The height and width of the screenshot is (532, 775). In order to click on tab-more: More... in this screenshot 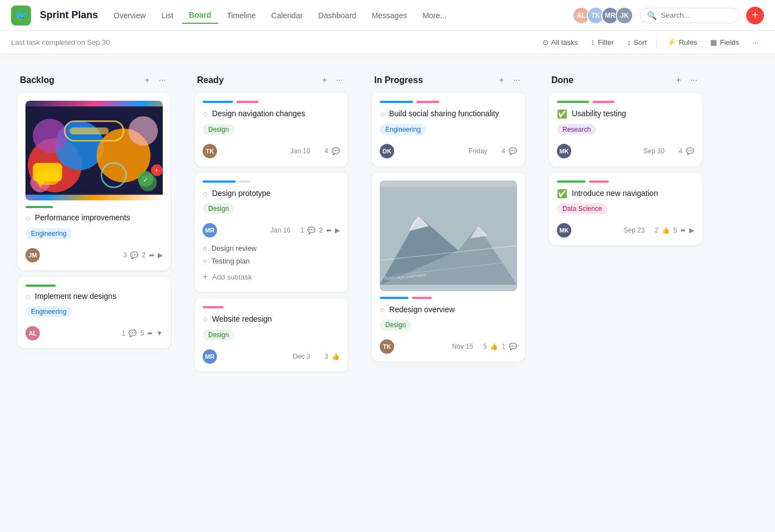, I will do `click(435, 16)`.